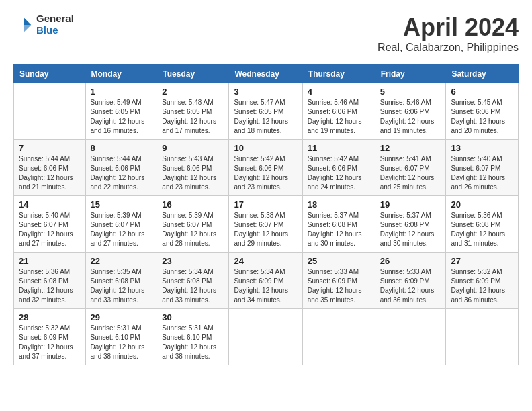 This screenshot has width=532, height=411. What do you see at coordinates (122, 261) in the screenshot?
I see `day-number: 22` at bounding box center [122, 261].